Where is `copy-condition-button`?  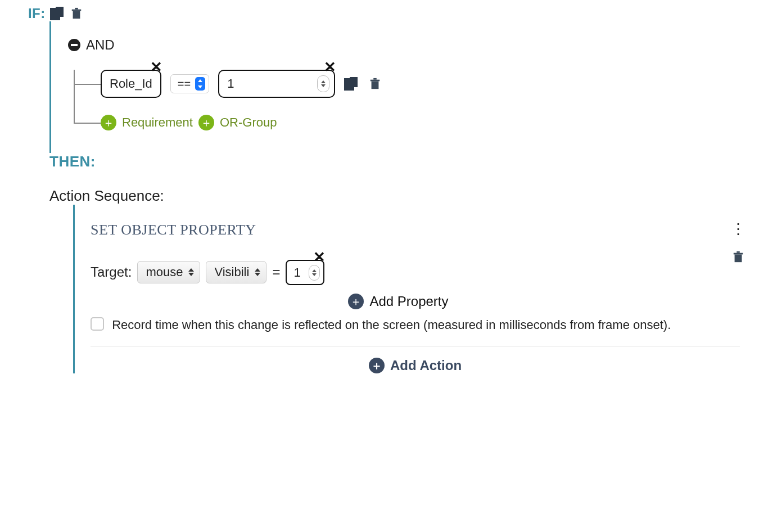
copy-condition-button is located at coordinates (352, 84).